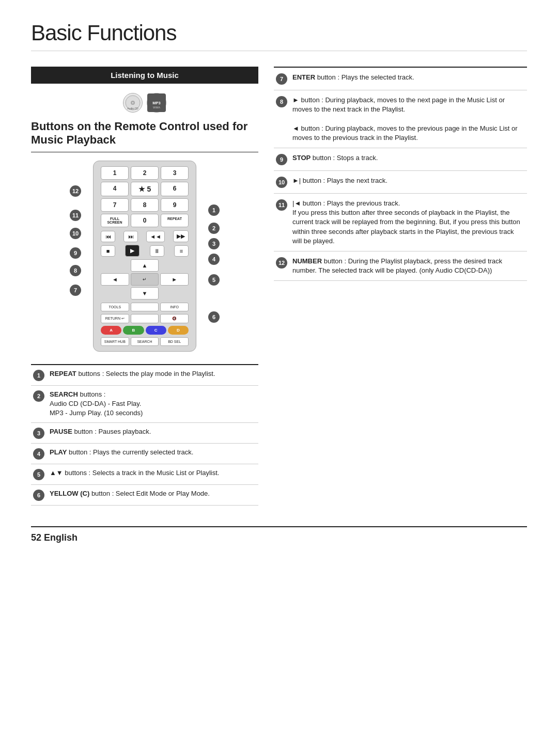  What do you see at coordinates (153, 432) in the screenshot?
I see `ann-text-3: PAUSE button : Pauses playback.` at bounding box center [153, 432].